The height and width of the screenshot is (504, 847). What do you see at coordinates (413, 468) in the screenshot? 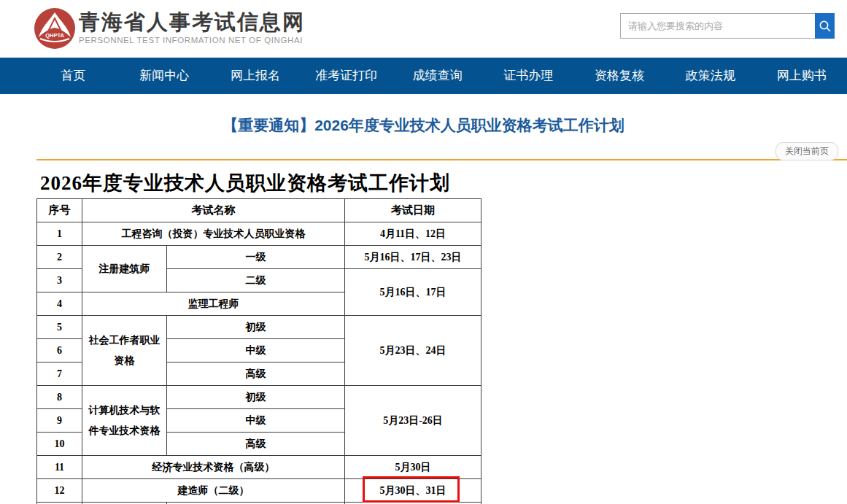
I see `cell-exam-date: 5月30日` at bounding box center [413, 468].